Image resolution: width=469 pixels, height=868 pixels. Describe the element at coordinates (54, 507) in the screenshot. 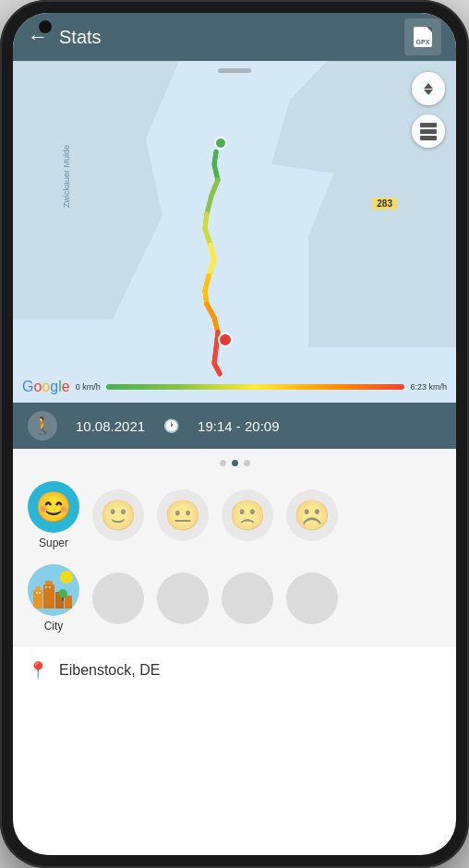

I see `mood-face-super: 😊` at that location.